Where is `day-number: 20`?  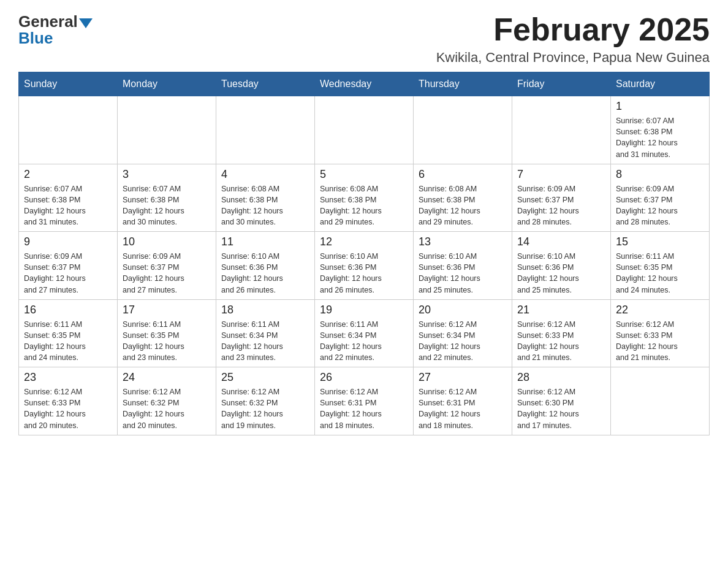 day-number: 20 is located at coordinates (463, 310).